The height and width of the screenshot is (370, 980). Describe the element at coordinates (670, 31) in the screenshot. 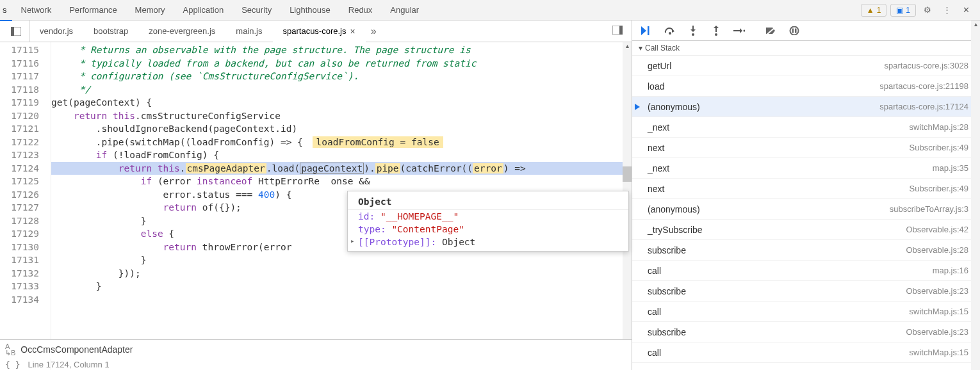

I see `step-over-icon` at that location.